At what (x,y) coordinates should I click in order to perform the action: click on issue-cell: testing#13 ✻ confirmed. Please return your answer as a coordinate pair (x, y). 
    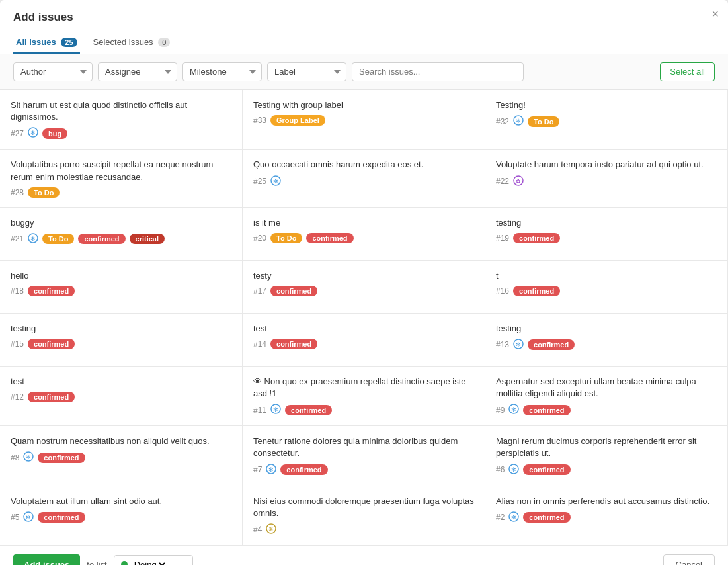
    Looking at the image, I should click on (607, 340).